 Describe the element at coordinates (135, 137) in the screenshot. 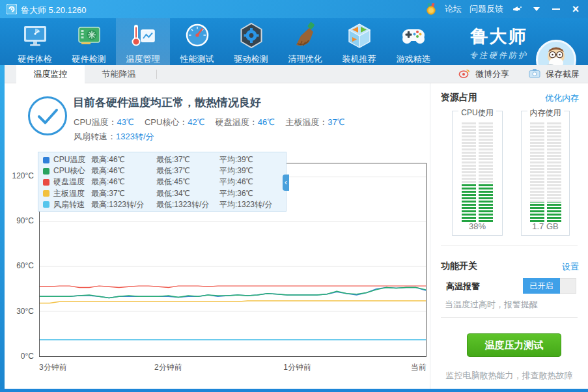

I see `metric-value: 1323转/分` at that location.